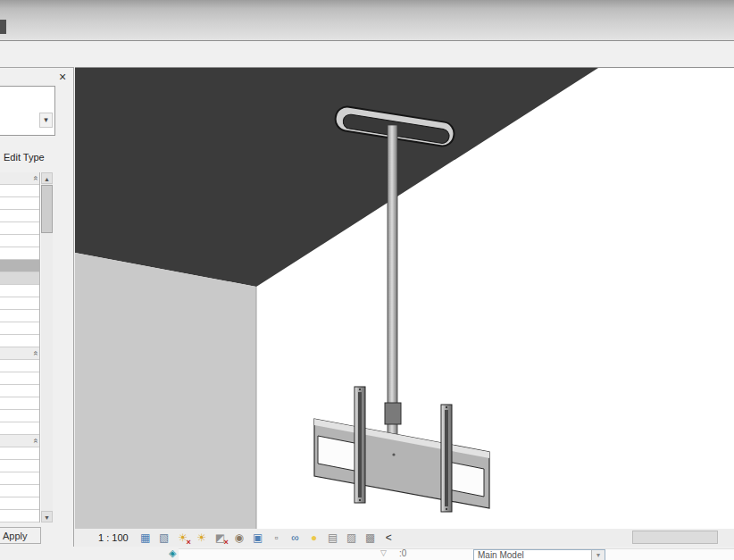 The height and width of the screenshot is (560, 734). Describe the element at coordinates (21, 536) in the screenshot. I see `apply-button: Apply` at that location.